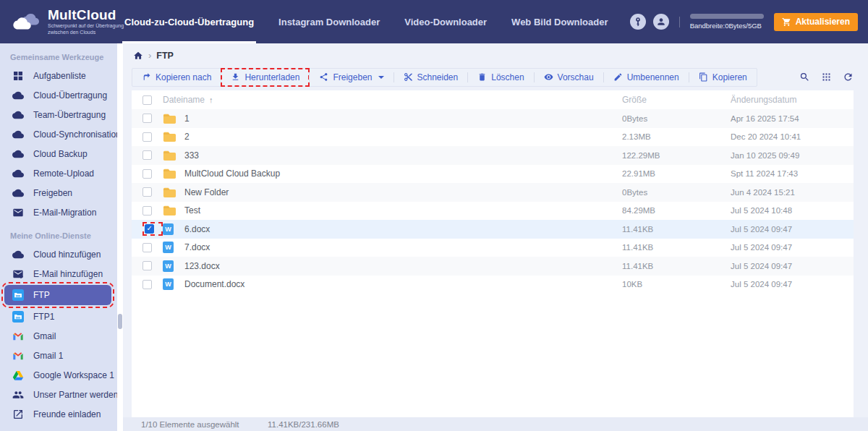 The height and width of the screenshot is (431, 868). I want to click on nav-tab-web-bild-downloader: Web Bild Downloader, so click(560, 22).